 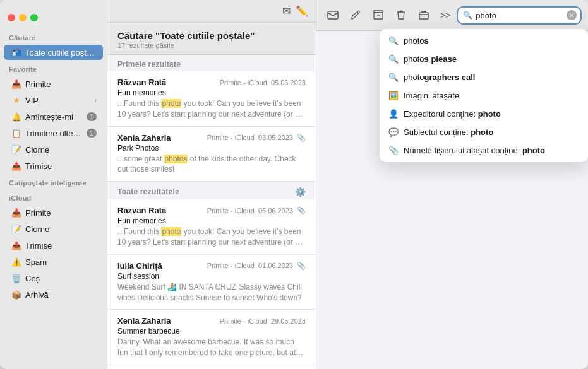 I want to click on dropdown-text-subject: Subiectul conține: photo, so click(x=448, y=132).